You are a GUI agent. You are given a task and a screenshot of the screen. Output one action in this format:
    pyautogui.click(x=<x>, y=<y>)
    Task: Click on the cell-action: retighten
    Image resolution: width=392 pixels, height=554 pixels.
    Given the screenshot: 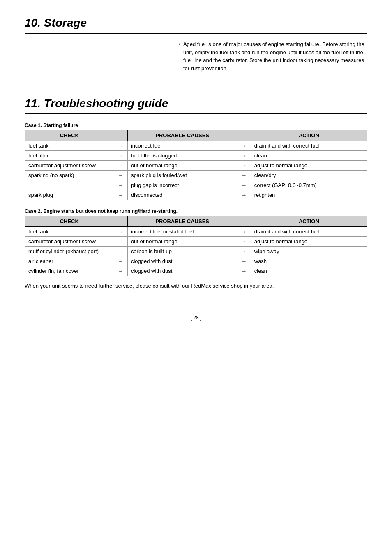 What is the action you would take?
    pyautogui.click(x=309, y=195)
    